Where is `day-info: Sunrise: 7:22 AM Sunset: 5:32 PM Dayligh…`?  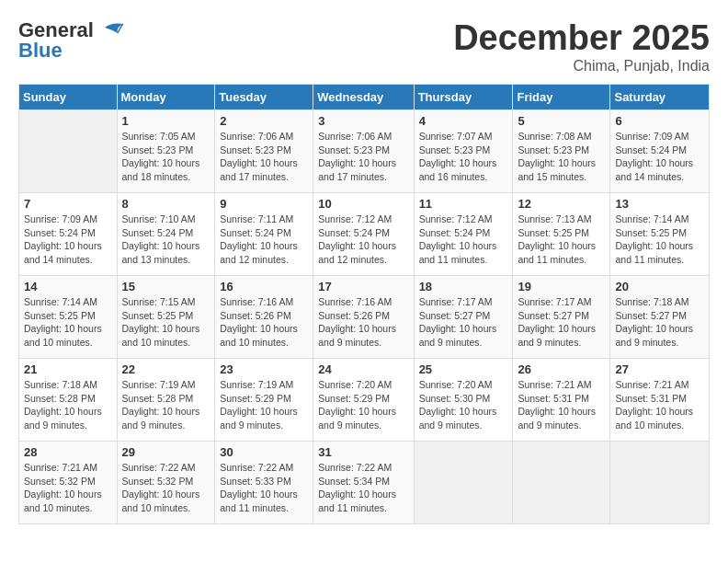
day-info: Sunrise: 7:22 AM Sunset: 5:32 PM Dayligh… is located at coordinates (166, 488).